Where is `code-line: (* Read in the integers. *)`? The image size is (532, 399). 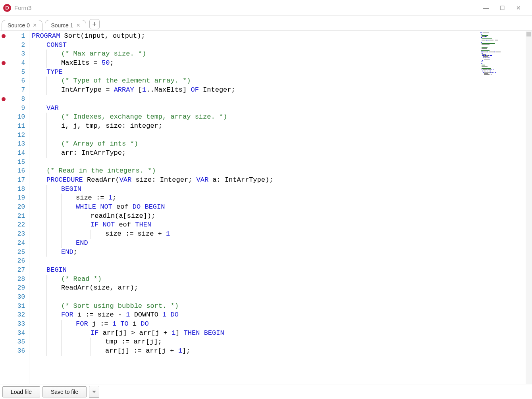 code-line: (* Read in the integers. *) is located at coordinates (255, 171).